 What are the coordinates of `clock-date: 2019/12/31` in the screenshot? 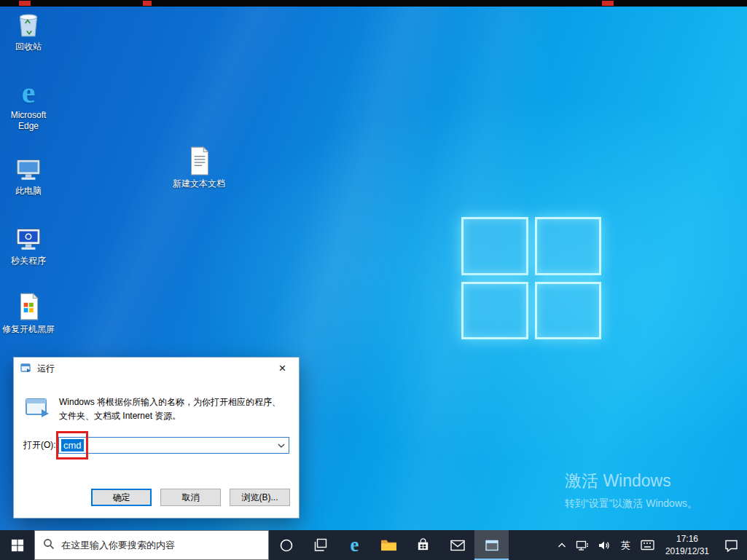 It's located at (687, 551).